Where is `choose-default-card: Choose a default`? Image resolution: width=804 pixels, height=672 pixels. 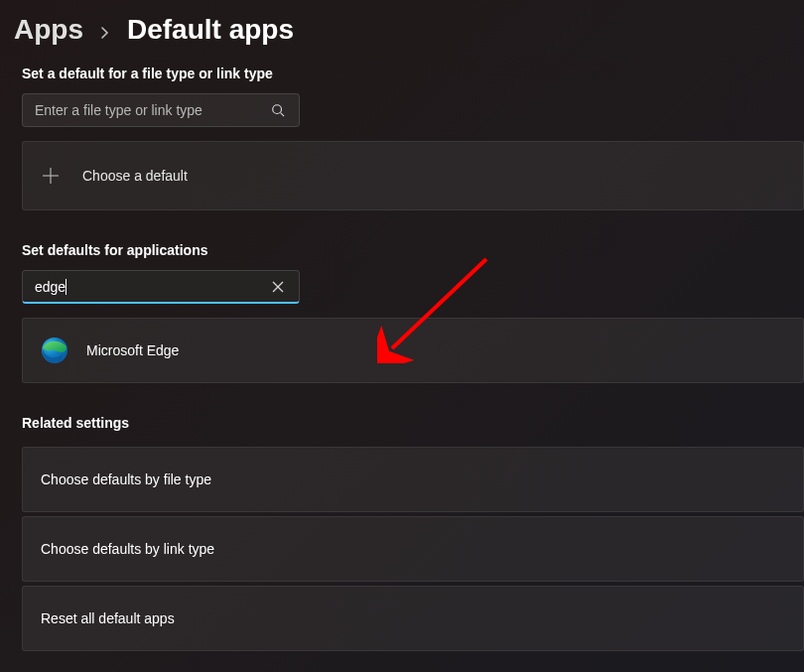 choose-default-card: Choose a default is located at coordinates (413, 176).